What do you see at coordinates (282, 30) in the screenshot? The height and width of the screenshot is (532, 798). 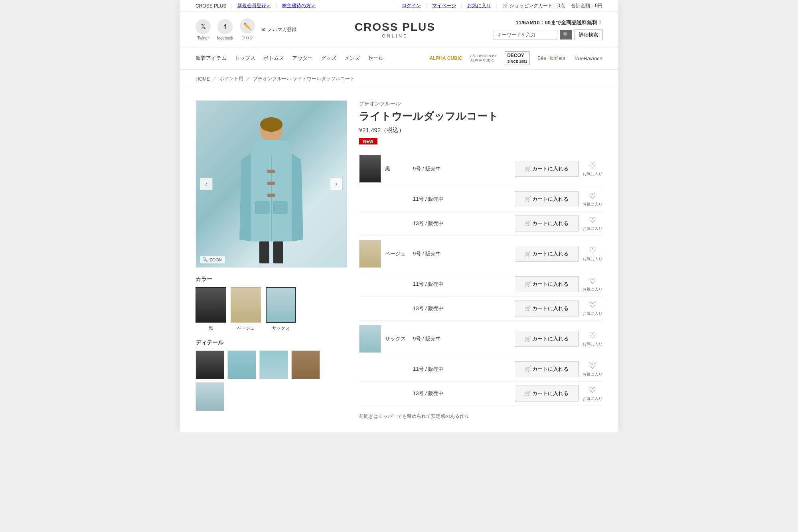 I see `mail-label: メルマガ登録` at bounding box center [282, 30].